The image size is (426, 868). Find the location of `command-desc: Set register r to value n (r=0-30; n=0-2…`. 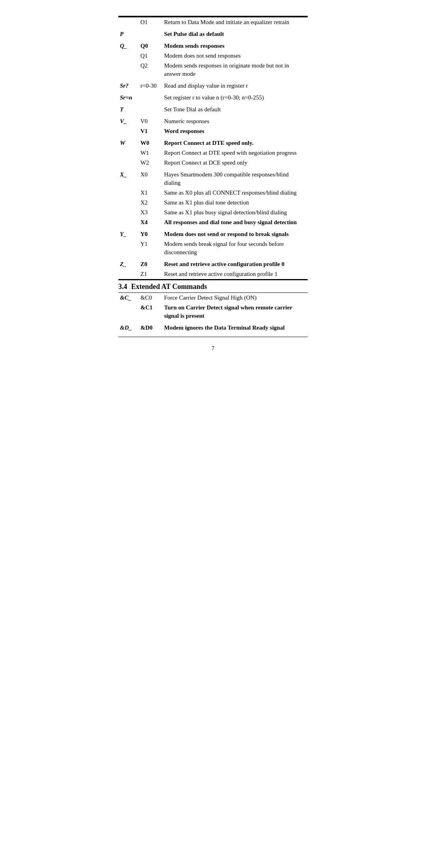

command-desc: Set register r to value n (r=0-30; n=0-2… is located at coordinates (235, 97).